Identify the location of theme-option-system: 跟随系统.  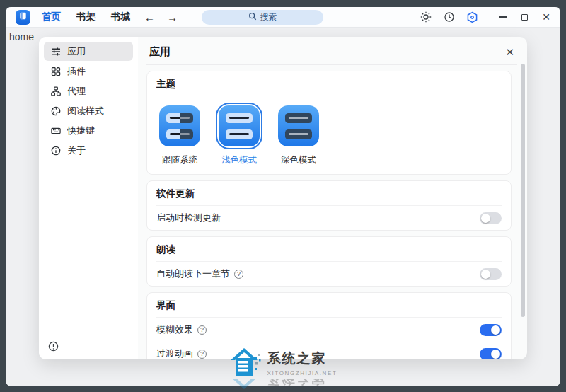
(180, 134).